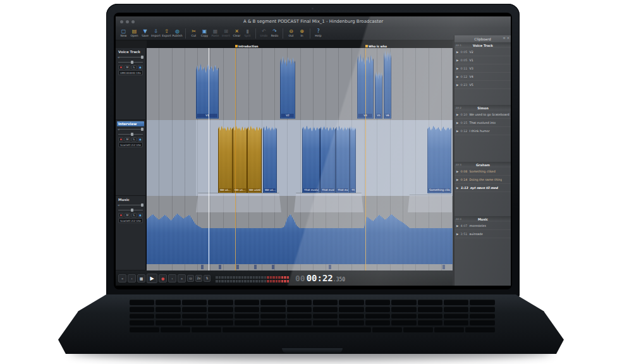 The width and height of the screenshot is (622, 364). I want to click on toolbar-button: ⊖ Out, so click(291, 33).